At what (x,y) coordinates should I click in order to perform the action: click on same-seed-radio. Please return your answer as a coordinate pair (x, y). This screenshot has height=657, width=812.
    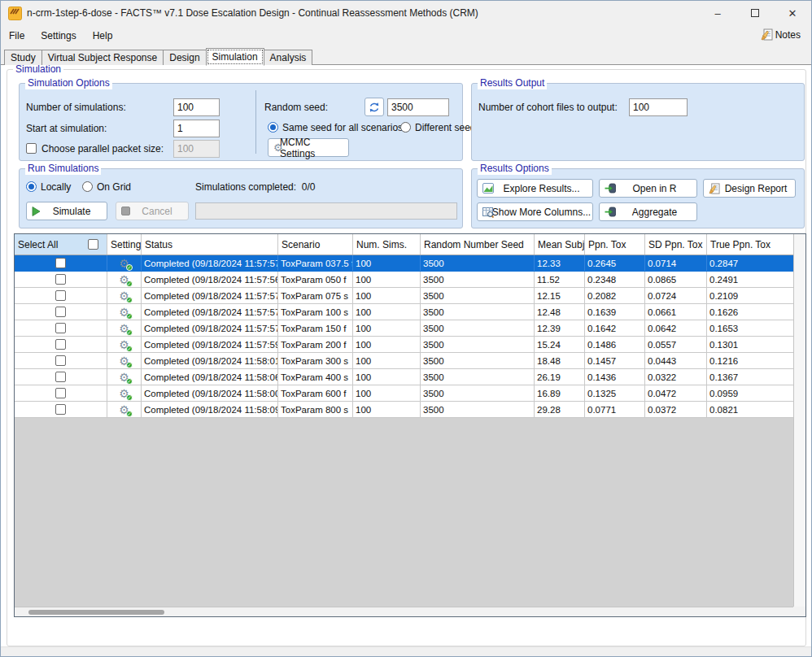
    Looking at the image, I should click on (273, 127).